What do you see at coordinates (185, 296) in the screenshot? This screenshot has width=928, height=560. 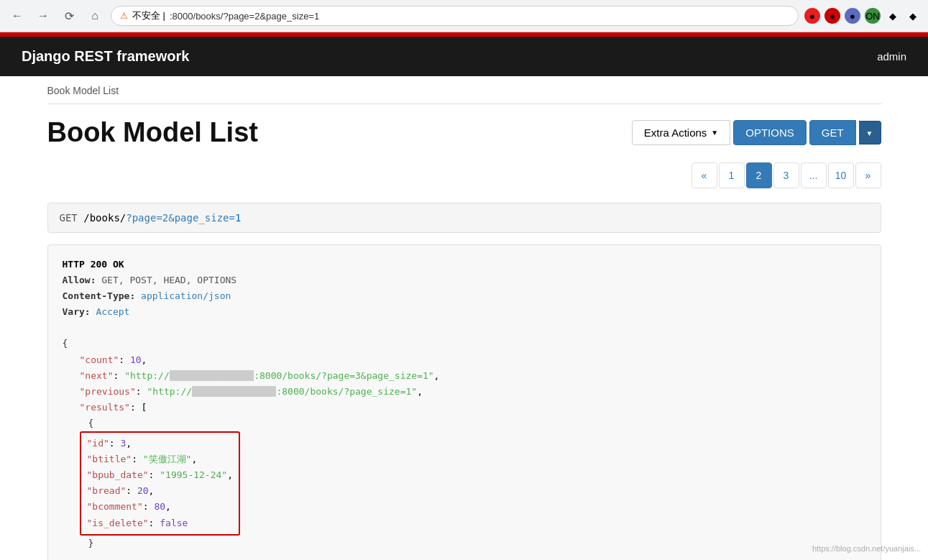 I see `header-content-type-val: application/json` at bounding box center [185, 296].